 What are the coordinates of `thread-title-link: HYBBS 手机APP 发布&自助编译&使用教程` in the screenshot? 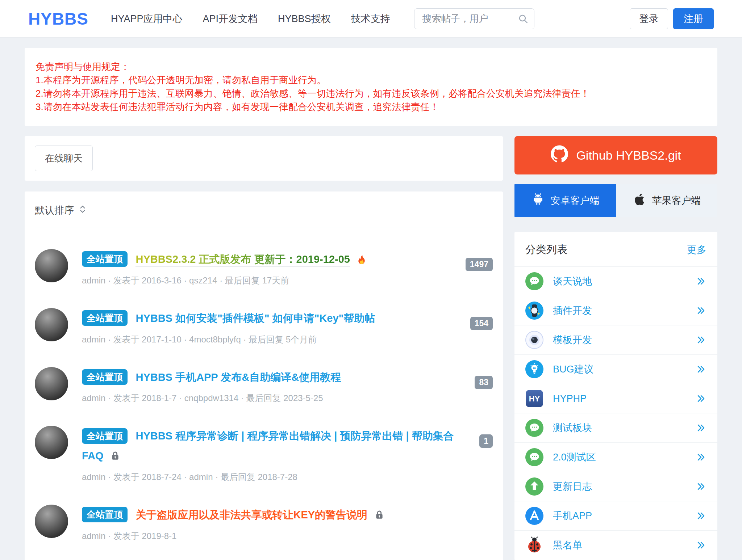 It's located at (238, 377).